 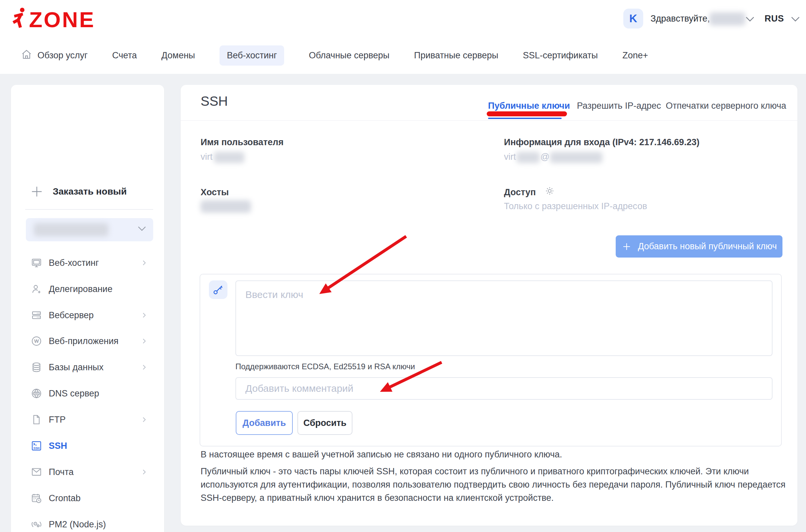 I want to click on username-label: Имя пользователя, so click(x=242, y=142).